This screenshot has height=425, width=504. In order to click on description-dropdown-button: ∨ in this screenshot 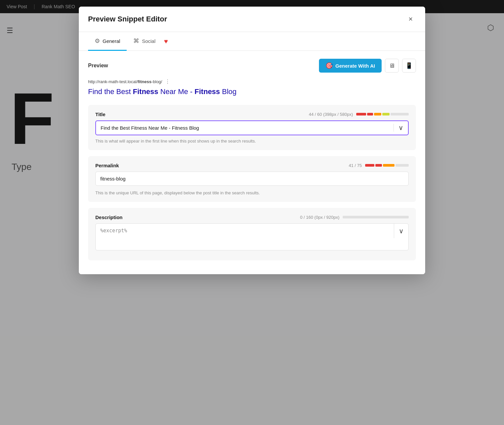, I will do `click(401, 231)`.